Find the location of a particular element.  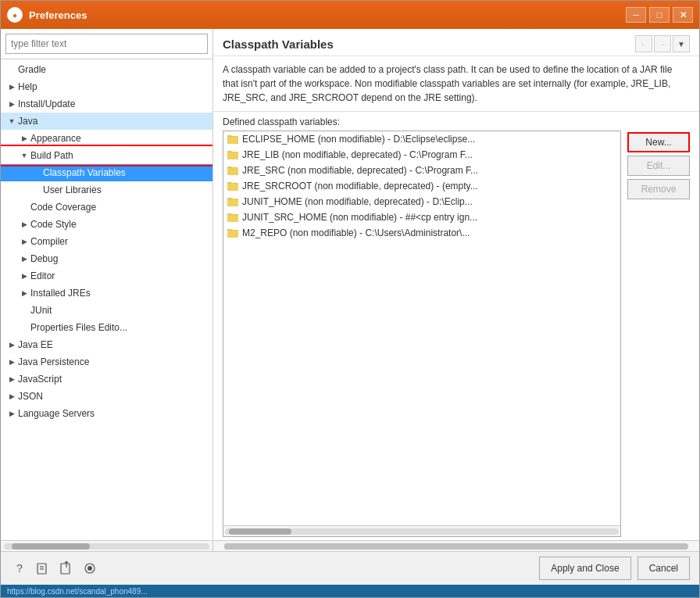

maximize-button: □ is located at coordinates (659, 15).